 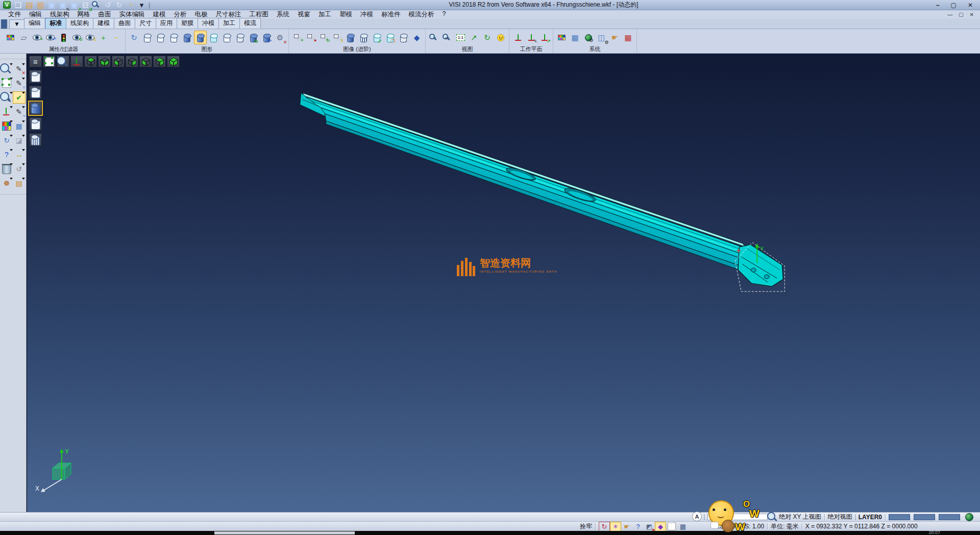 I want to click on solid-cylinder-icon, so click(x=350, y=38).